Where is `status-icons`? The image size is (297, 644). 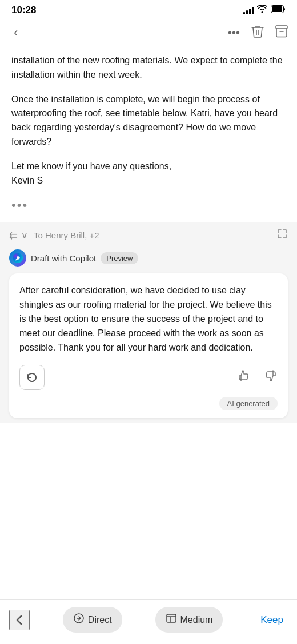
status-icons is located at coordinates (264, 10).